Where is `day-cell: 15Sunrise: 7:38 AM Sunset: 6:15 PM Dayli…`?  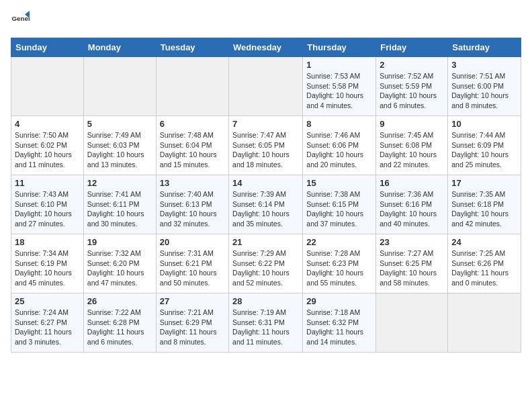
day-cell: 15Sunrise: 7:38 AM Sunset: 6:15 PM Dayli… is located at coordinates (340, 205).